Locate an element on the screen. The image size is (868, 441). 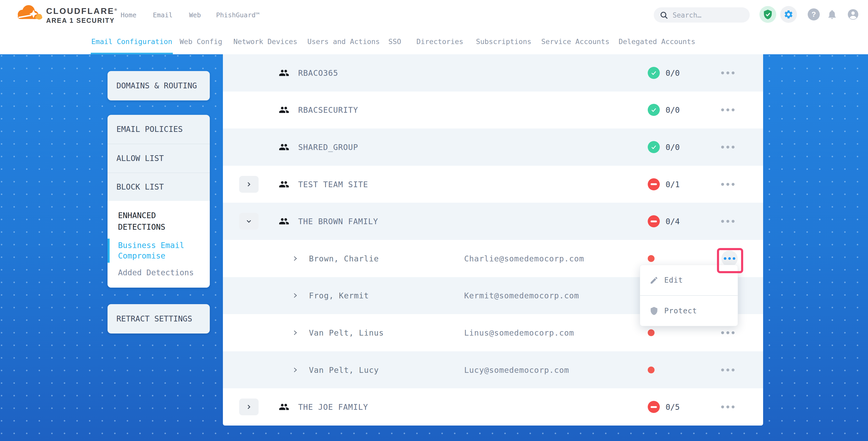
sidebar-item-domains-routing: DOMAINS & ROUTING is located at coordinates (159, 86).